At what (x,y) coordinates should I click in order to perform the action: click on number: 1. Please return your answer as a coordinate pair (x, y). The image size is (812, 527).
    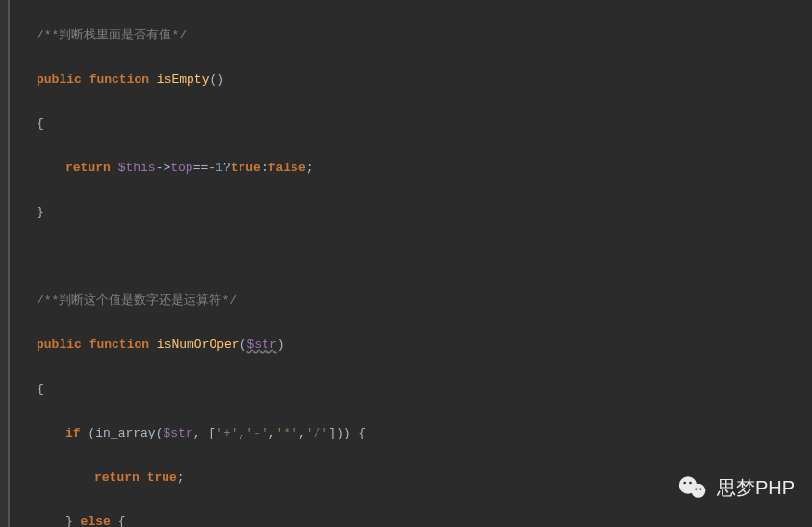
    Looking at the image, I should click on (219, 167).